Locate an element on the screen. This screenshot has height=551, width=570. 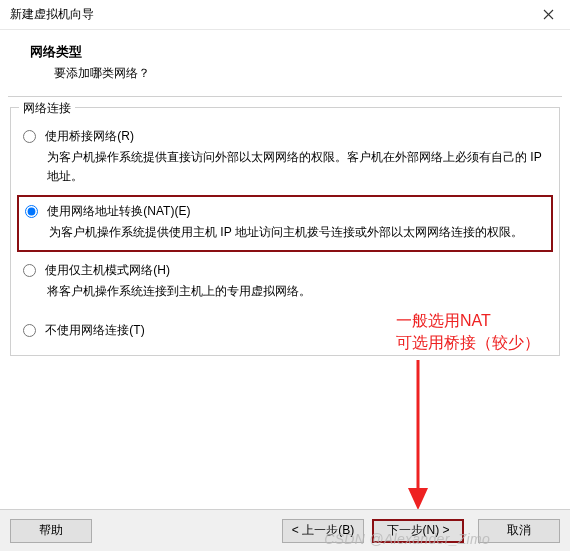
page-subheading: 要添加哪类网络？ is located at coordinates (306, 74).